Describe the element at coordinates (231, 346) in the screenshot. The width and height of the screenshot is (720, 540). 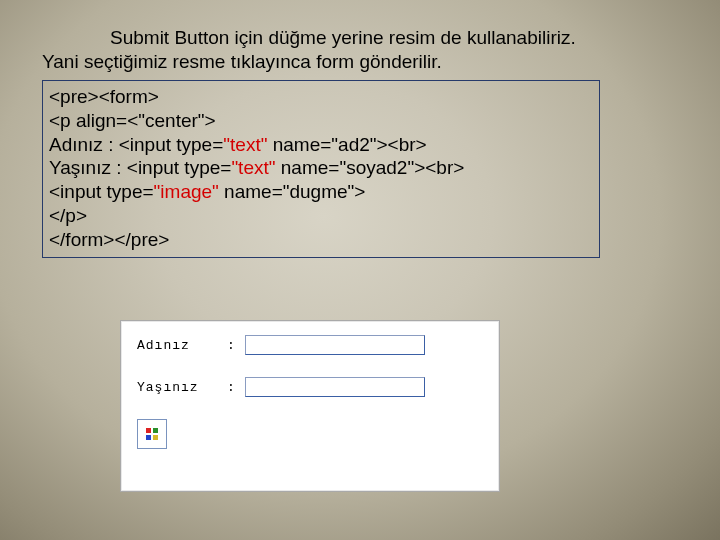
I see `colon-ad: :` at that location.